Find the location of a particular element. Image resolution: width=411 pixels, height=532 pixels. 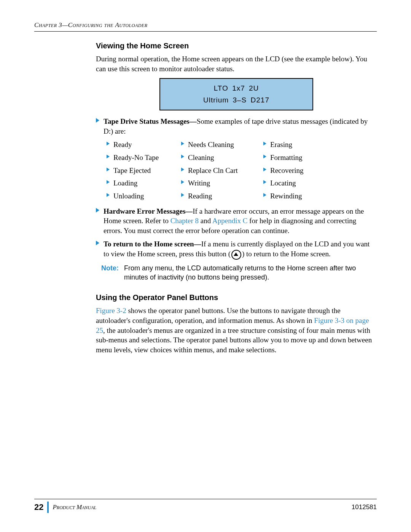

link-appendix-c: Appendix C is located at coordinates (230, 221).